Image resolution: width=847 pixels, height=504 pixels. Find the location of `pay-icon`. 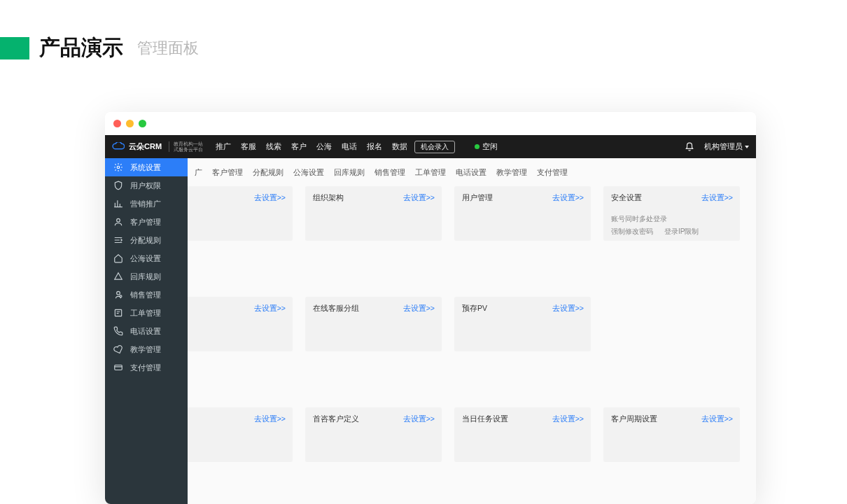

pay-icon is located at coordinates (118, 368).